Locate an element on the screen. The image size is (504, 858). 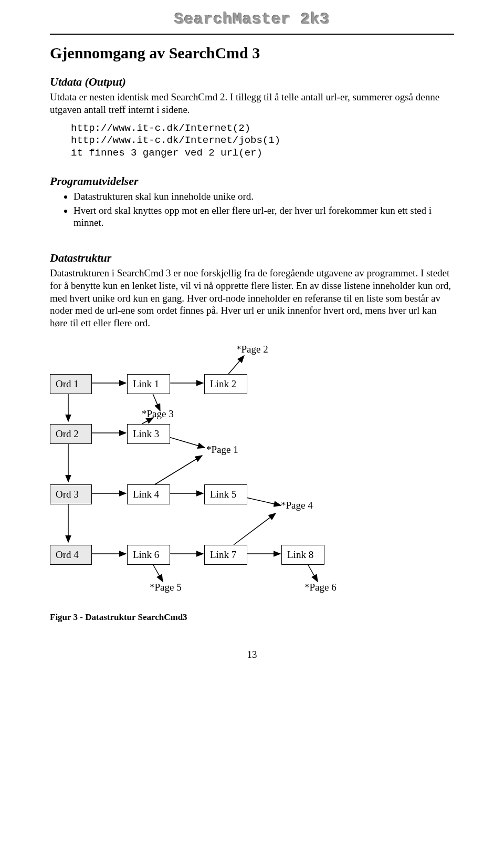
node-link7: Link 7 is located at coordinates (226, 555).